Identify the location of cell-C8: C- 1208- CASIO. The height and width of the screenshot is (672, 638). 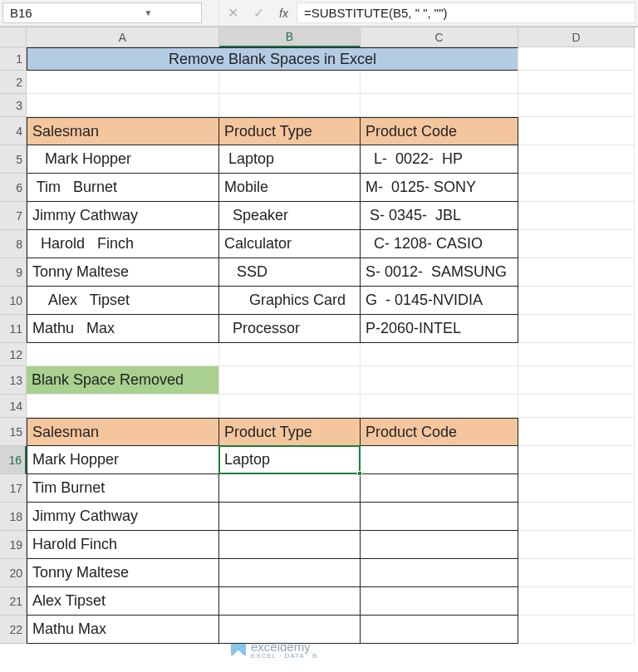
(439, 244).